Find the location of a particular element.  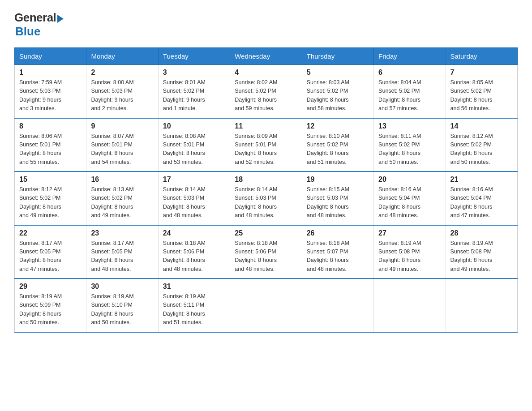

calendar-cell: 8Sunrise: 8:06 AMSunset: 5:01 PMDaylight… is located at coordinates (51, 145).